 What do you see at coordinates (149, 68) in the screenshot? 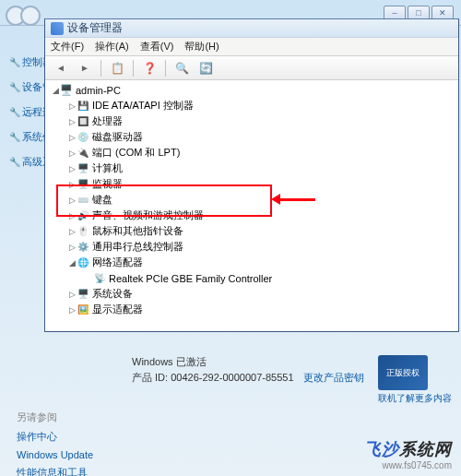
I see `toolbar-help-icon: ❓` at bounding box center [149, 68].